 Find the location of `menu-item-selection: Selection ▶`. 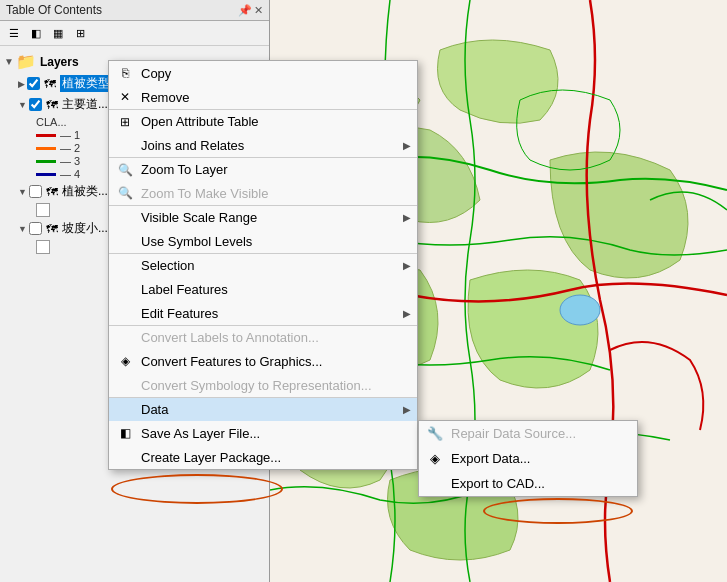

menu-item-selection: Selection ▶ is located at coordinates (263, 265).